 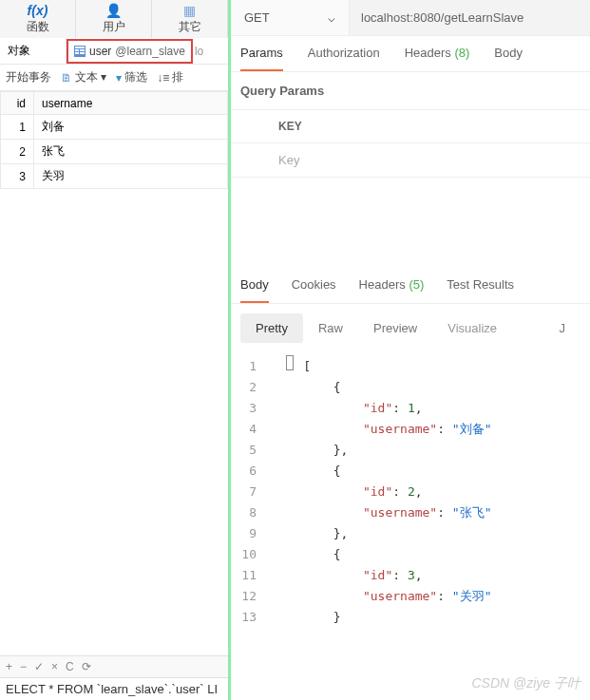 What do you see at coordinates (410, 471) in the screenshot?
I see `code-line: 6 {` at bounding box center [410, 471].